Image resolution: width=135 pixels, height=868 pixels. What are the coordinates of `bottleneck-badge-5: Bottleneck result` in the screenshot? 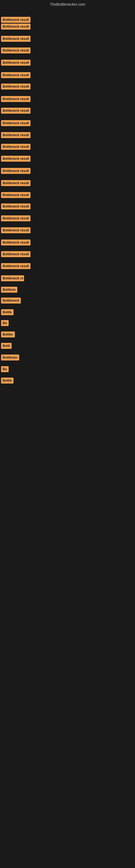 It's located at (16, 63).